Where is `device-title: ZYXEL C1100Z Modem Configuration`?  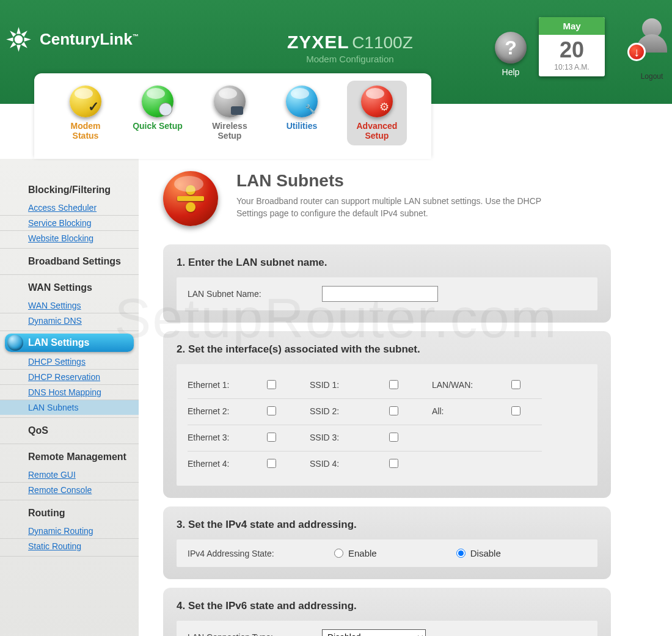
device-title: ZYXEL C1100Z Modem Configuration is located at coordinates (350, 48).